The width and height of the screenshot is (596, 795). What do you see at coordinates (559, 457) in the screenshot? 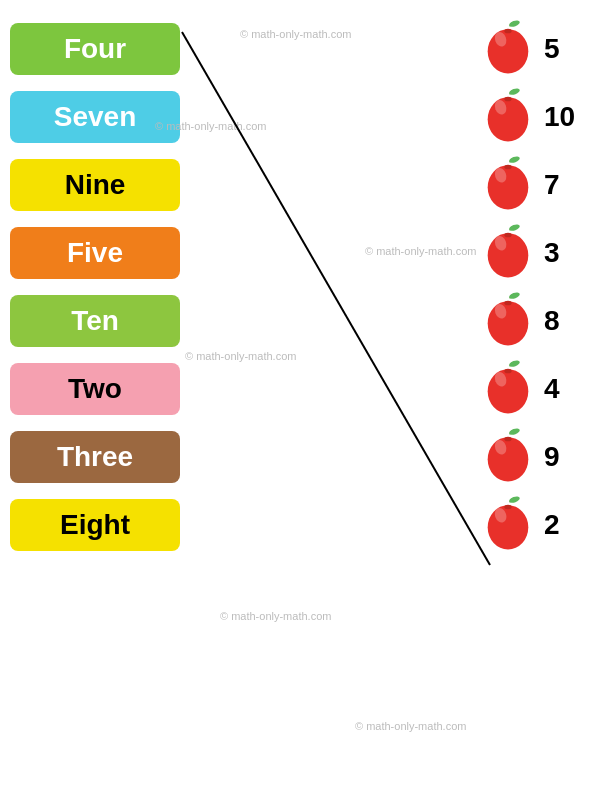
I see `number-label-9: 9` at bounding box center [559, 457].